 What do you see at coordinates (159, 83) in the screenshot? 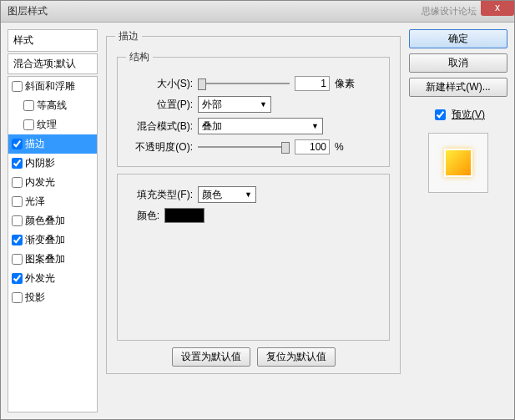
I see `size-label: 大小(S):` at bounding box center [159, 83].